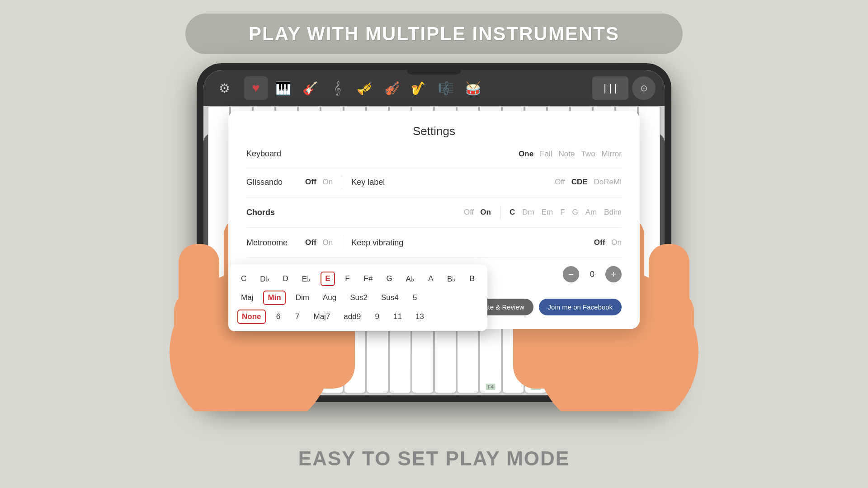 The width and height of the screenshot is (868, 488). What do you see at coordinates (477, 212) in the screenshot?
I see `chords-toggle: Off On` at bounding box center [477, 212].